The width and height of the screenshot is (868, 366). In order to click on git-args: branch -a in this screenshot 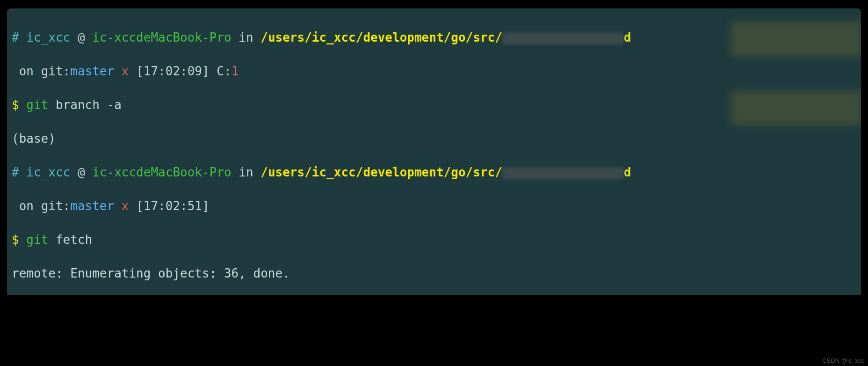, I will do `click(89, 105)`.